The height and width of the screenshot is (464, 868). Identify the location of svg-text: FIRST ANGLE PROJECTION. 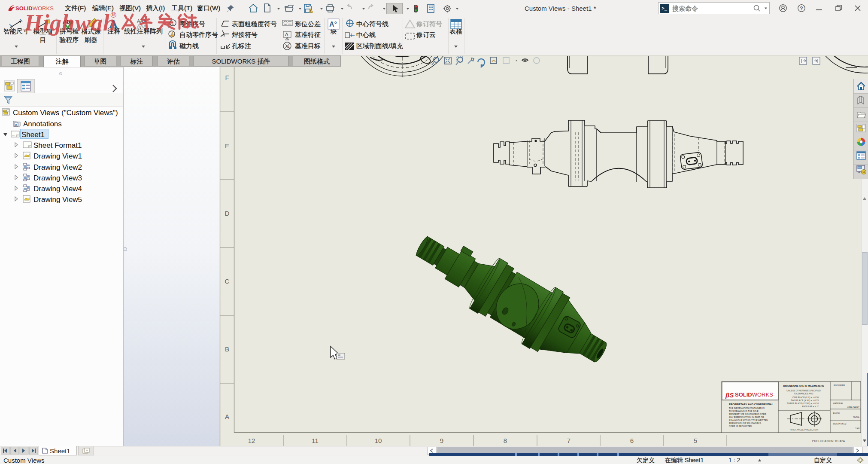
(804, 430).